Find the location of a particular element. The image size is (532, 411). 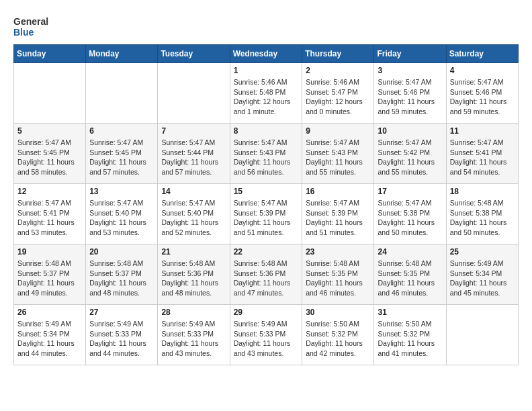

day-info: Sunrise: 5:46 AM Sunset: 5:48 PM Dayligh… is located at coordinates (266, 97).